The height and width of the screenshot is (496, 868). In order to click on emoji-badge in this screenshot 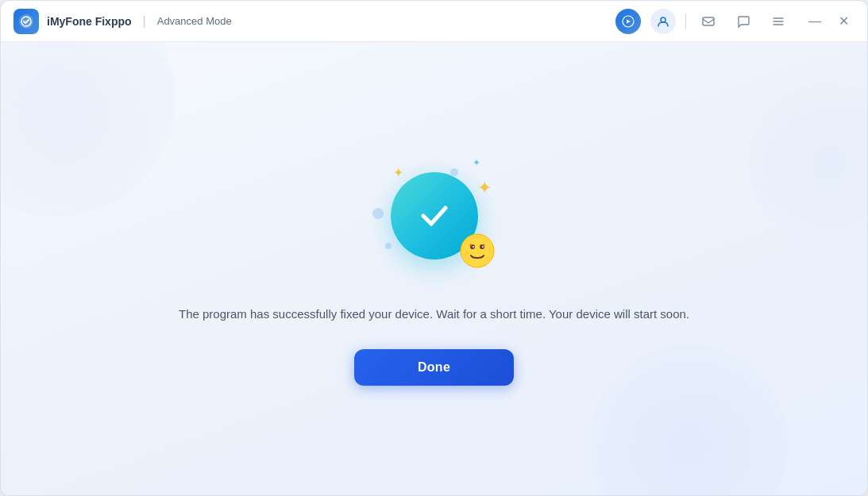, I will do `click(477, 253)`.